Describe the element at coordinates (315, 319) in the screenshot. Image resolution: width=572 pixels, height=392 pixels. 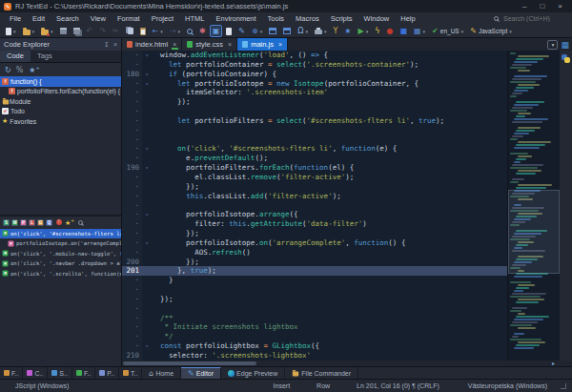
I see `code-line: · /**` at that location.